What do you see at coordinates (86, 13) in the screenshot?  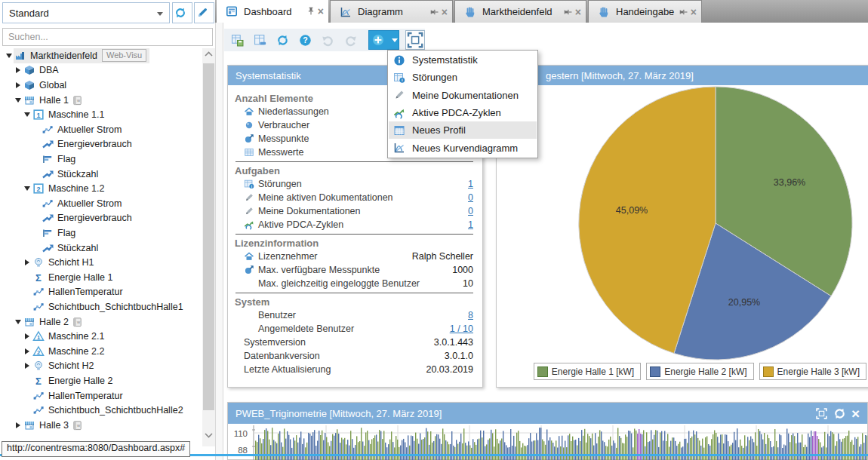 I see `profile-select: Standard` at bounding box center [86, 13].